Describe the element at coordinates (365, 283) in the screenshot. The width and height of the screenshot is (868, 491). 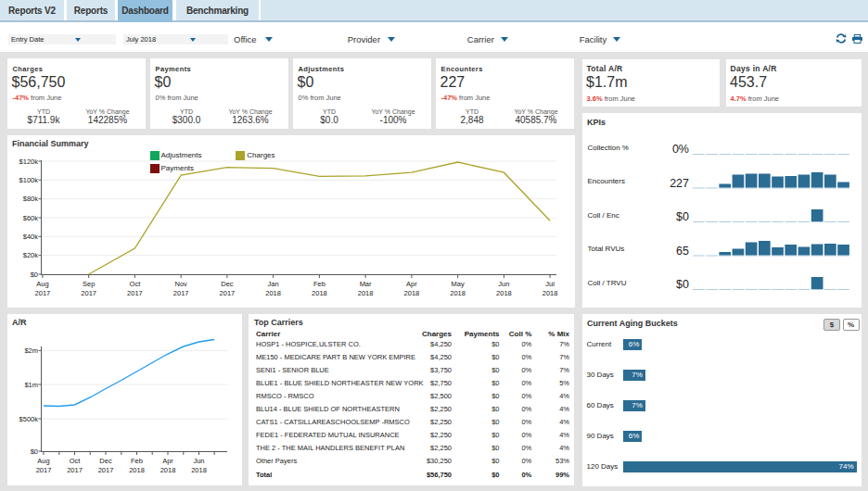
I see `svg-text: Mar` at that location.